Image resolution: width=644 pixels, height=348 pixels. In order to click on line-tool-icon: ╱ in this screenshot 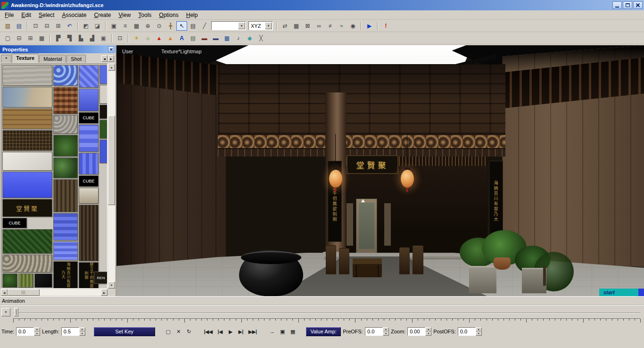, I will do `click(205, 26)`.